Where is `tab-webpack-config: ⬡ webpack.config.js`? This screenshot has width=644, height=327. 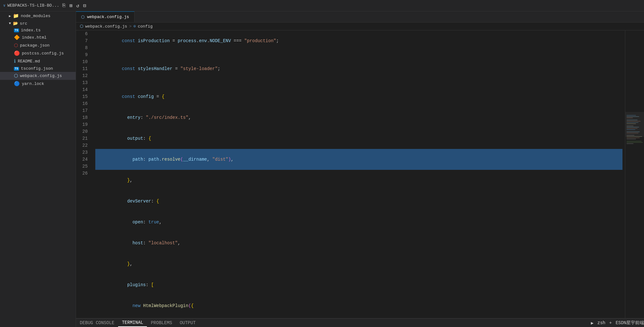
tab-webpack-config: ⬡ webpack.config.js is located at coordinates (105, 17).